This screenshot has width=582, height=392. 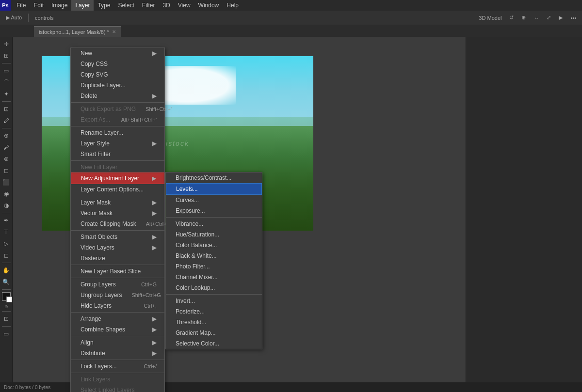 What do you see at coordinates (117, 133) in the screenshot?
I see `menu-item-rename: Rename Layer...` at bounding box center [117, 133].